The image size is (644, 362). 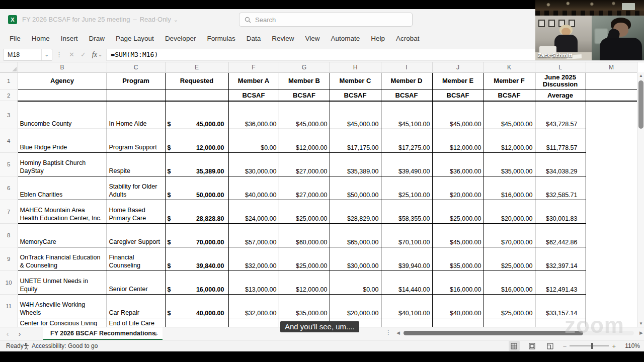 I want to click on cell-member-c: $20,000.00, so click(x=355, y=307).